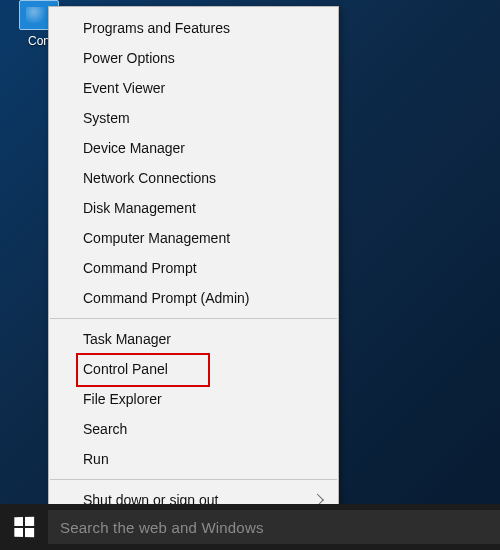  I want to click on menu-item-label: Disk Management, so click(140, 208).